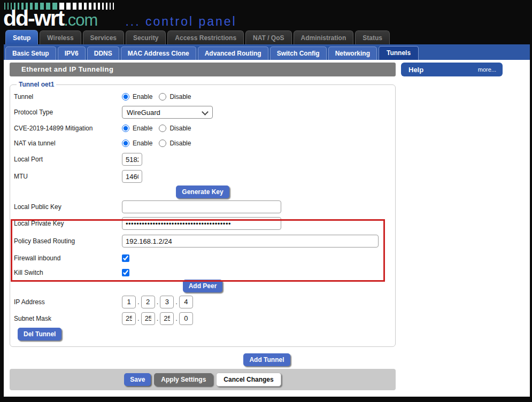 The height and width of the screenshot is (402, 532). I want to click on add-peer-row: Add Peer, so click(203, 286).